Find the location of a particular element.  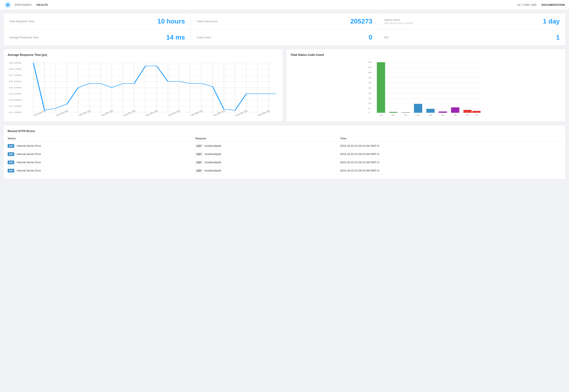

metric-label-code-count: Code Count is located at coordinates (204, 37).